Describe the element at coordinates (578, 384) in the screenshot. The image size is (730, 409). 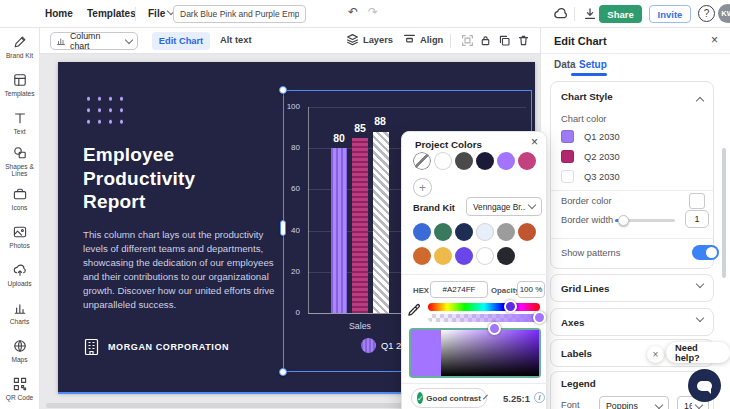
I see `legend-header: Legend` at that location.